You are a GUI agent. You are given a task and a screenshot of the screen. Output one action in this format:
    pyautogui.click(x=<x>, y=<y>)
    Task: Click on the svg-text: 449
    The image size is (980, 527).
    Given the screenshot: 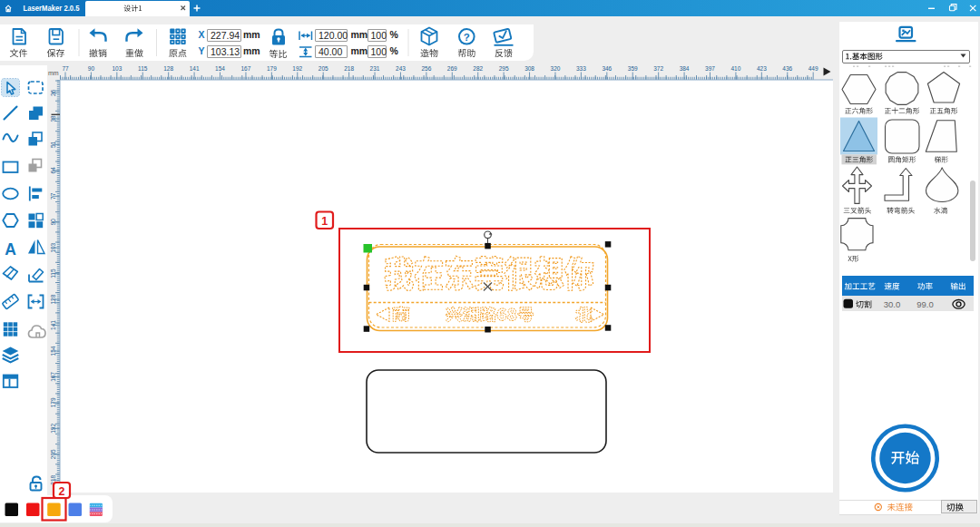 What is the action you would take?
    pyautogui.click(x=813, y=69)
    